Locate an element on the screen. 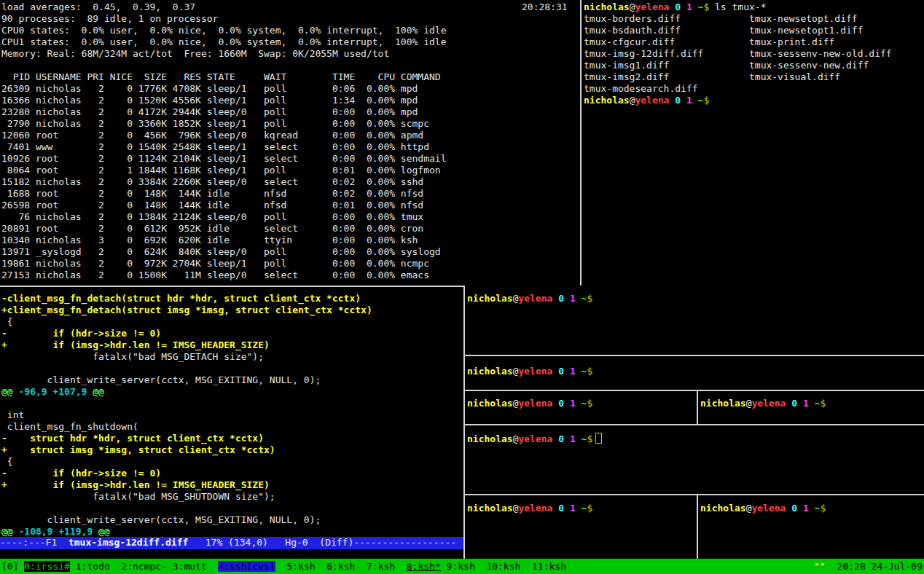 The height and width of the screenshot is (574, 924). pane-border-top-vertical is located at coordinates (581, 143).